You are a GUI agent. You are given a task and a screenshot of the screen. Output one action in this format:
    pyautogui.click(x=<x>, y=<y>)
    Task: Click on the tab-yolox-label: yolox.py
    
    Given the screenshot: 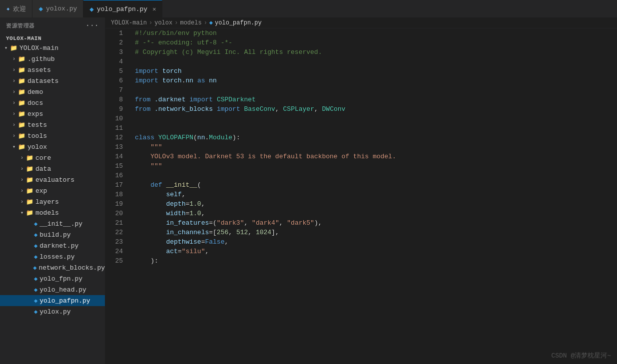 What is the action you would take?
    pyautogui.click(x=61, y=9)
    